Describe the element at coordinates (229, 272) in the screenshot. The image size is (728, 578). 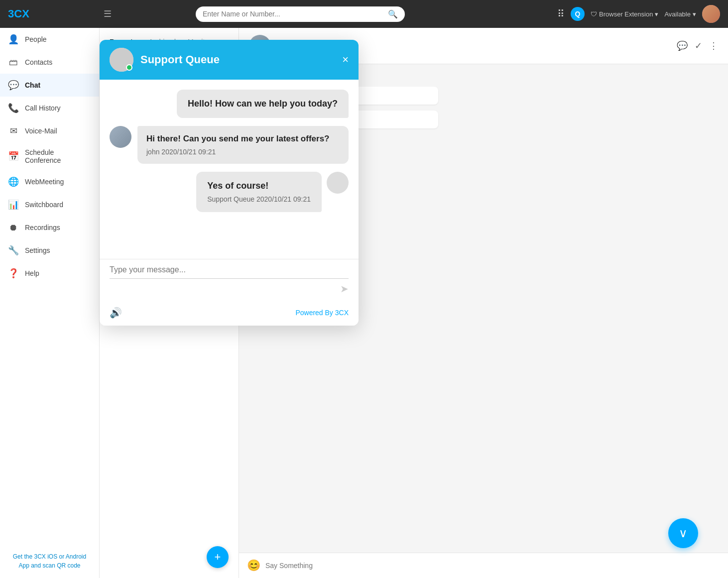
I see `support-queue-message-input` at that location.